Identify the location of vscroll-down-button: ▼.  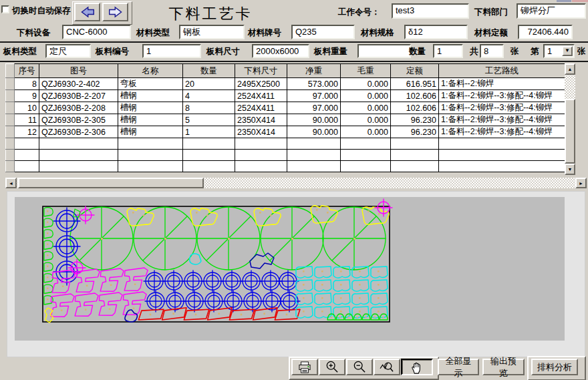
(570, 170).